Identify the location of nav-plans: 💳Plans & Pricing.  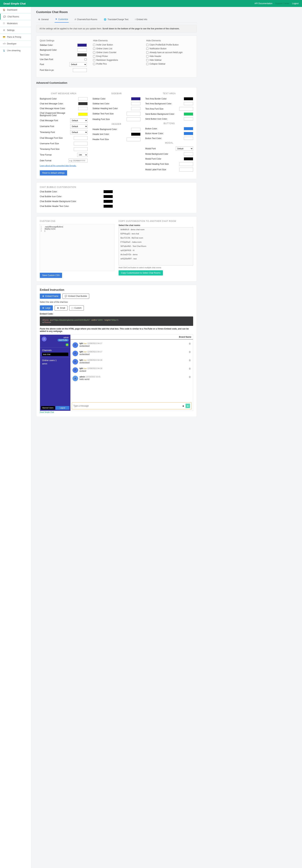
(16, 37).